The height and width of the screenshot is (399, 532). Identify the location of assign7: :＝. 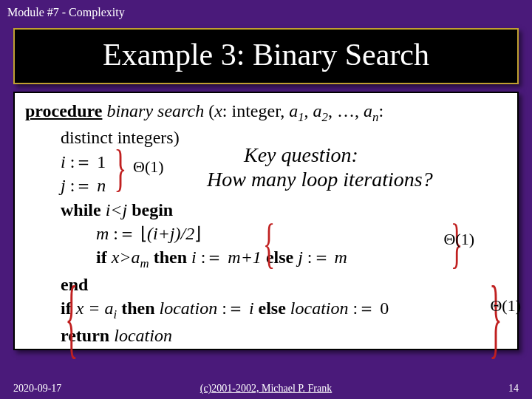
(365, 308).